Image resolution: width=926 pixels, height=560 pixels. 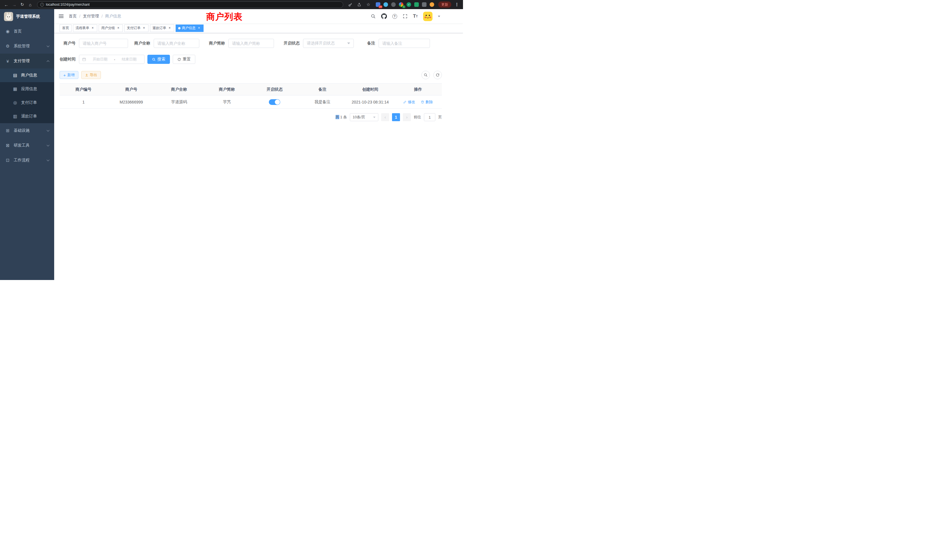 What do you see at coordinates (425, 75) in the screenshot?
I see `toggle-search-button` at bounding box center [425, 75].